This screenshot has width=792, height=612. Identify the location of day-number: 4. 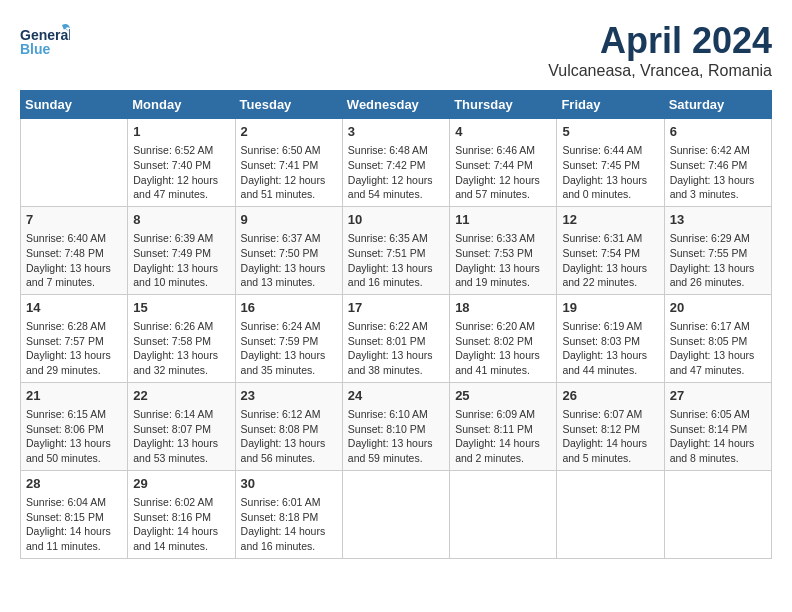
(503, 132).